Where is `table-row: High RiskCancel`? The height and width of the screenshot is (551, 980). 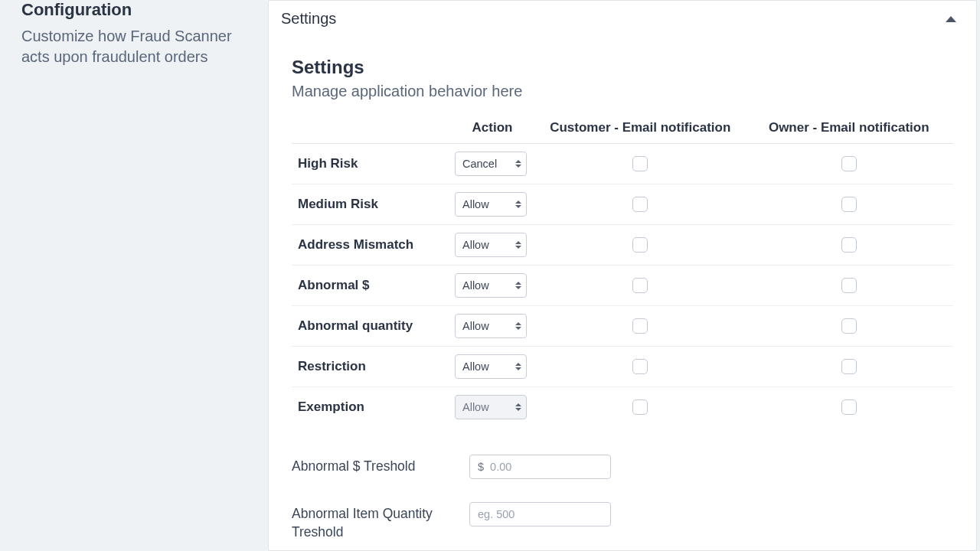 table-row: High RiskCancel is located at coordinates (622, 164).